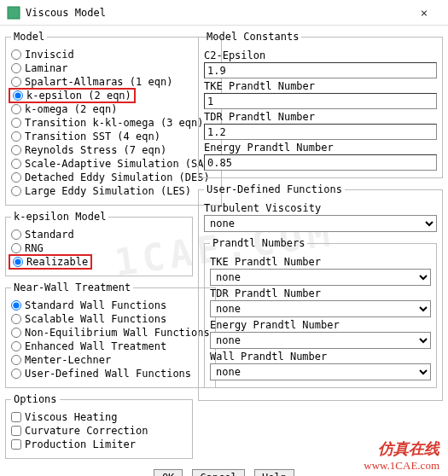 Image resolution: width=448 pixels, height=476 pixels. What do you see at coordinates (99, 235) in the screenshot?
I see `ke-model-item: Standard` at bounding box center [99, 235].